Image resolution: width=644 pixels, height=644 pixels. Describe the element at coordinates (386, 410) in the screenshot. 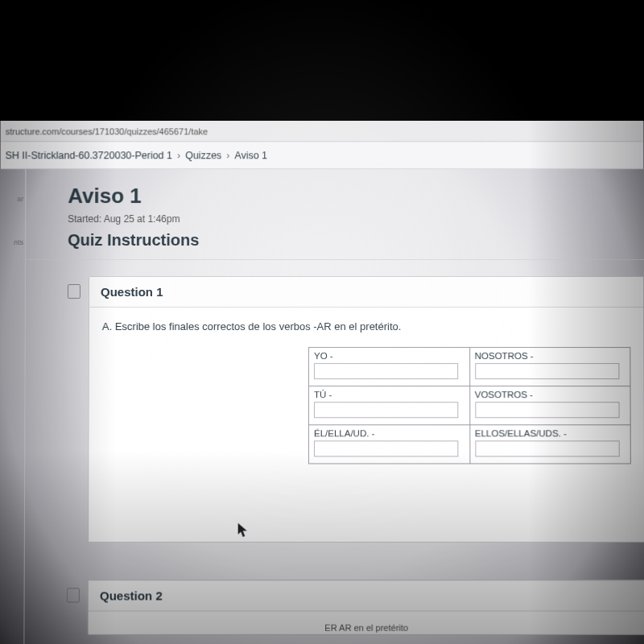

I see `input-tu` at that location.